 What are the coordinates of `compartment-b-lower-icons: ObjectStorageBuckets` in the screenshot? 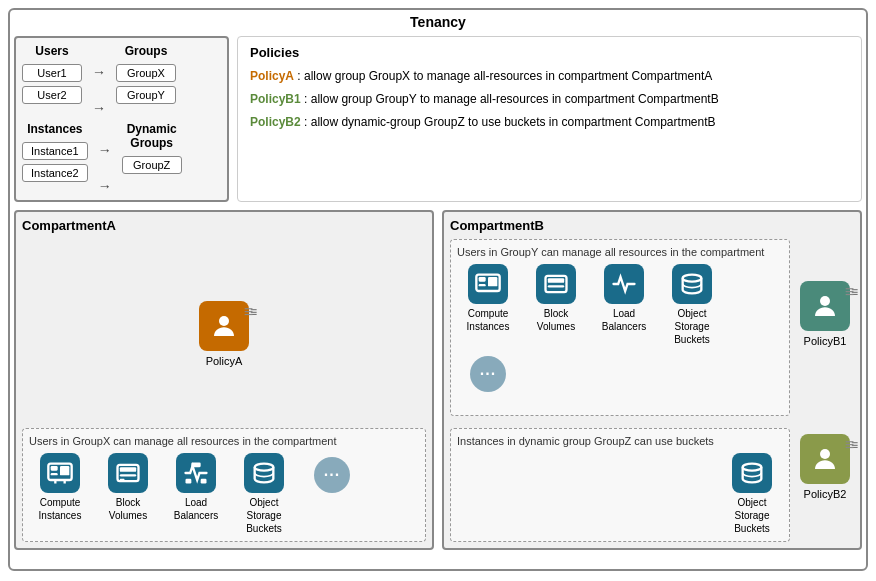 It's located at (620, 494).